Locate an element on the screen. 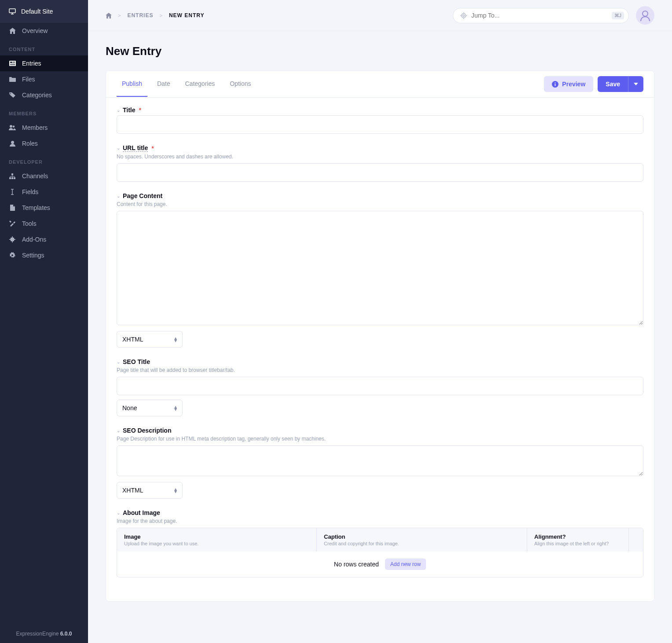 This screenshot has width=672, height=643. sidebar-item-channels: Channels is located at coordinates (44, 176).